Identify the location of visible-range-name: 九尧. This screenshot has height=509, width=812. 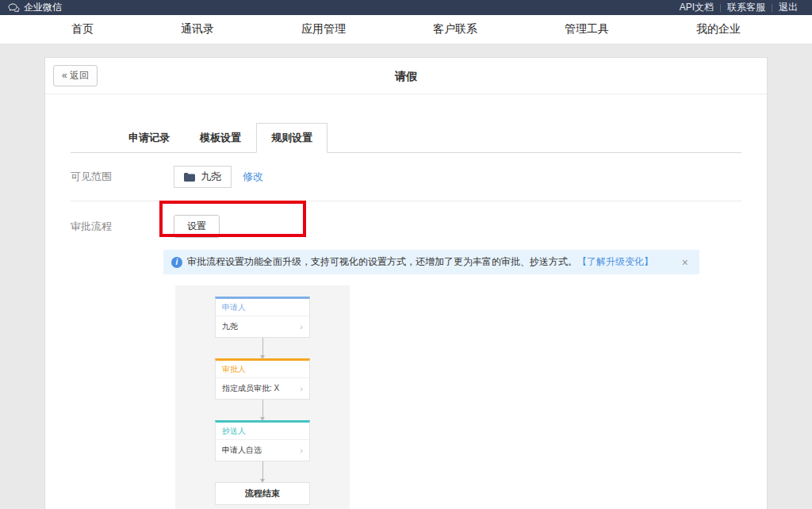
(211, 177).